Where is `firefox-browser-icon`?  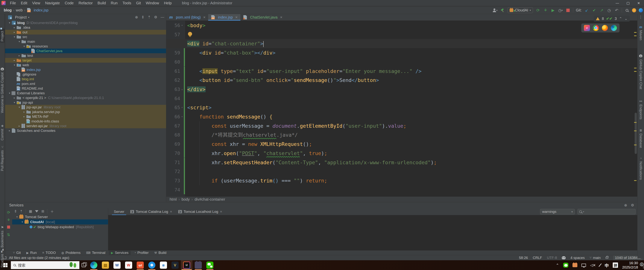
firefox-browser-icon is located at coordinates (605, 28).